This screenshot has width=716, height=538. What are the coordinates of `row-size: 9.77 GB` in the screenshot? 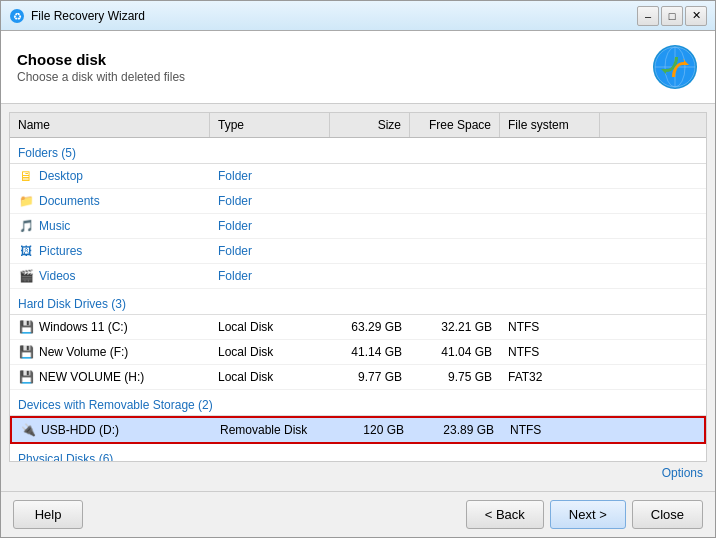 It's located at (370, 377).